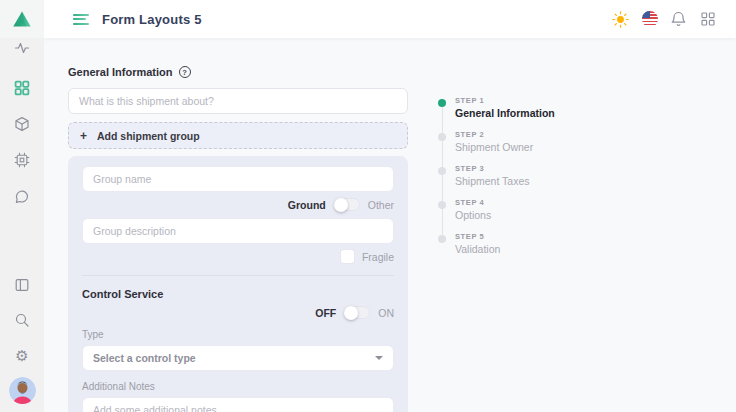 The image size is (736, 412). What do you see at coordinates (238, 294) in the screenshot?
I see `control-service-title: Control Service` at bounding box center [238, 294].